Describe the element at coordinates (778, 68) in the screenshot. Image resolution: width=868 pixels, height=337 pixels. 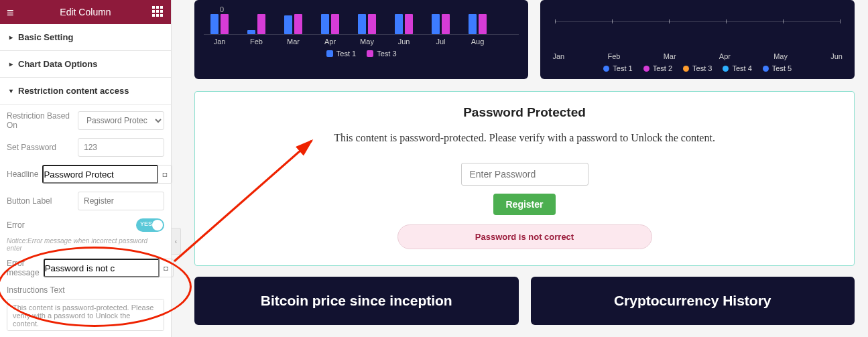
I see `legend-item: Test 5` at that location.